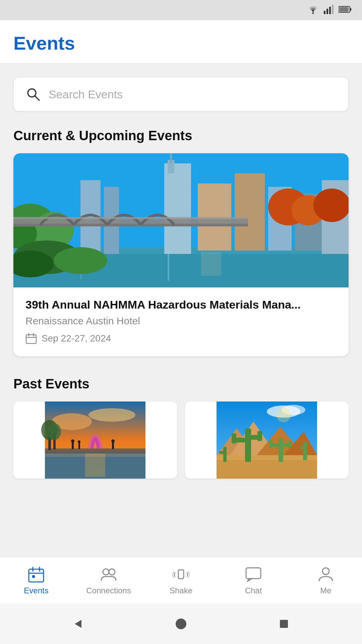  Describe the element at coordinates (313, 10) in the screenshot. I see `wifi-icon` at that location.